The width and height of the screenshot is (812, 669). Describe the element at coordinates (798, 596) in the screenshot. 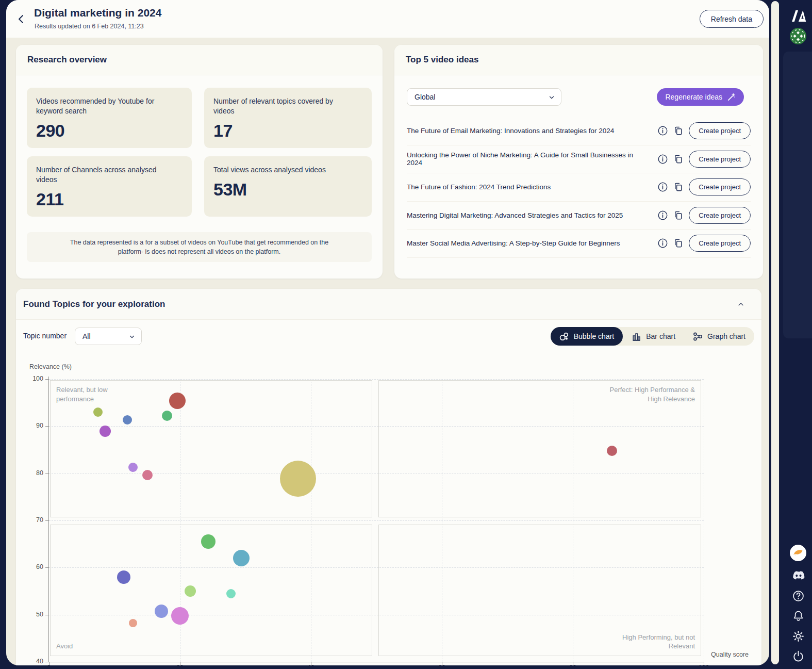

I see `help-icon` at that location.